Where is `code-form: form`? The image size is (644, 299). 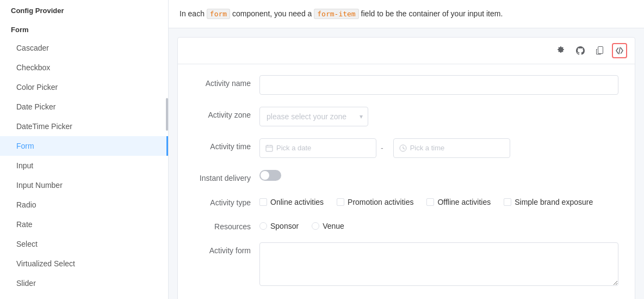
code-form: form is located at coordinates (219, 14).